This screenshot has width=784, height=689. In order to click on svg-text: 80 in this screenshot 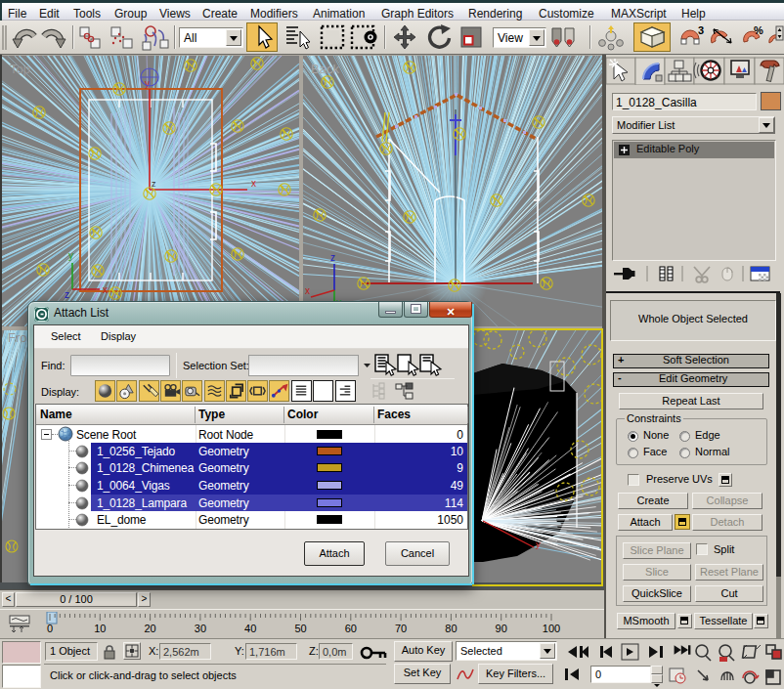, I will do `click(451, 628)`.